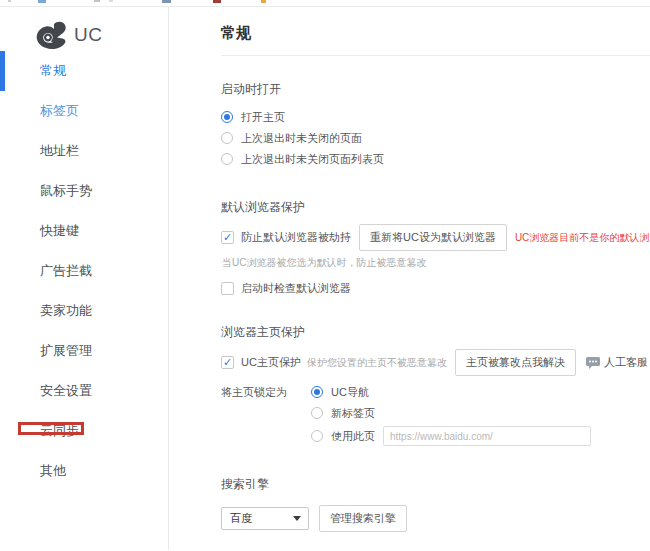  I want to click on chat-bubble-icon, so click(593, 363).